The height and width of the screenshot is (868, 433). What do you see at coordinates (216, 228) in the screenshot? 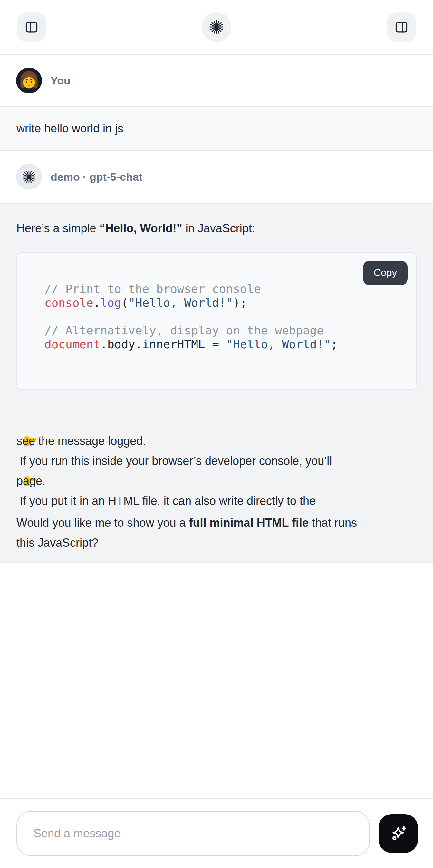
I see `assistant-intro: Here’s a simple “Hello, World!” in JavaS…` at bounding box center [216, 228].